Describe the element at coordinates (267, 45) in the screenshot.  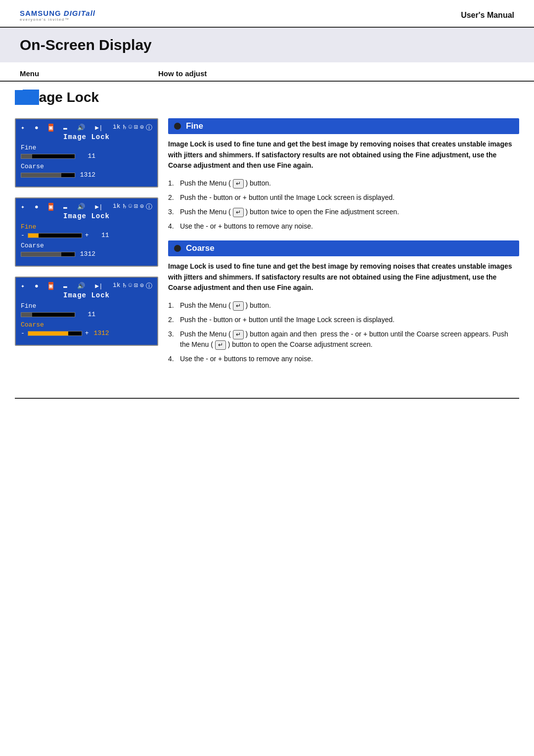
I see `page-title: On-Screen Display` at that location.